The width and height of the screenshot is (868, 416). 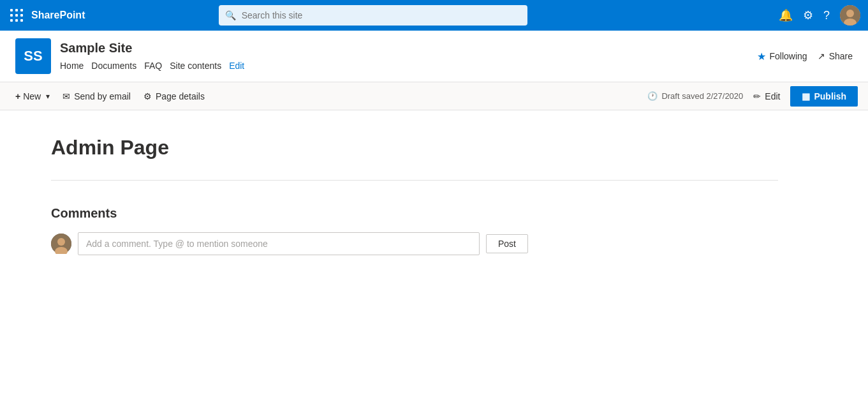 I want to click on notification-icon: 🔔, so click(x=786, y=15).